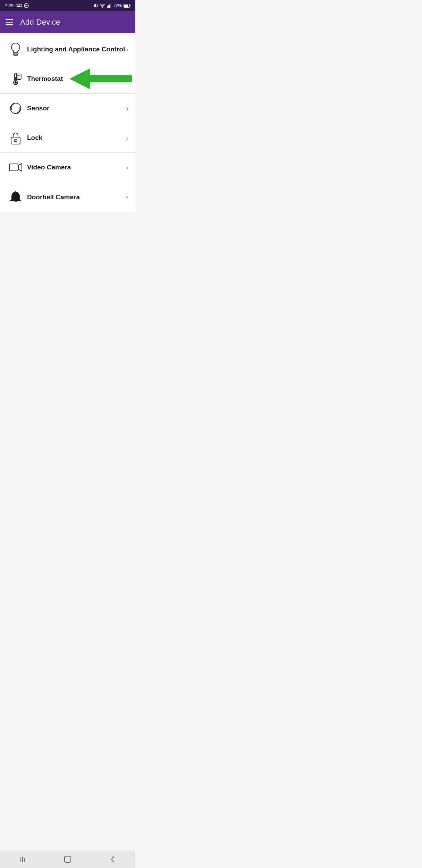 The height and width of the screenshot is (868, 422). What do you see at coordinates (68, 138) in the screenshot?
I see `list-item-lock: Lock ›` at bounding box center [68, 138].